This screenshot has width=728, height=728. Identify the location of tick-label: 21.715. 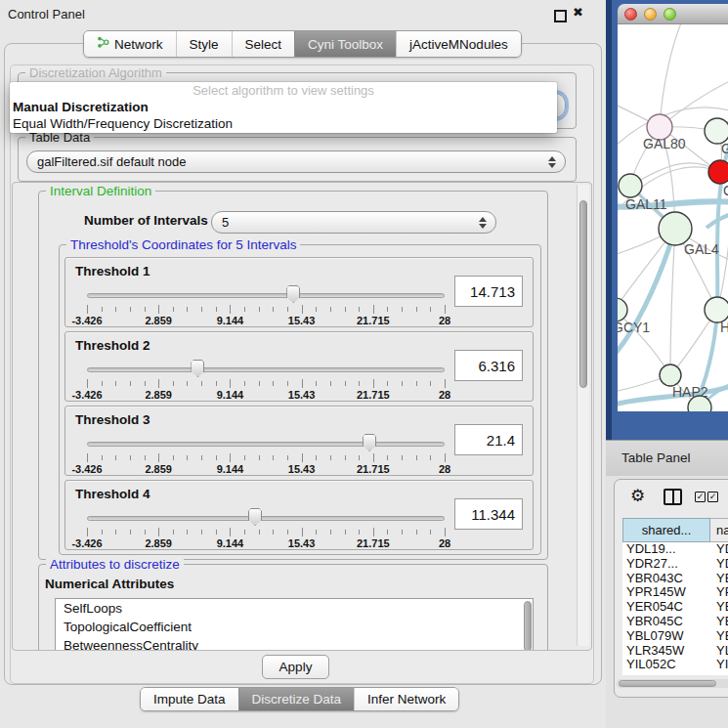
(373, 395).